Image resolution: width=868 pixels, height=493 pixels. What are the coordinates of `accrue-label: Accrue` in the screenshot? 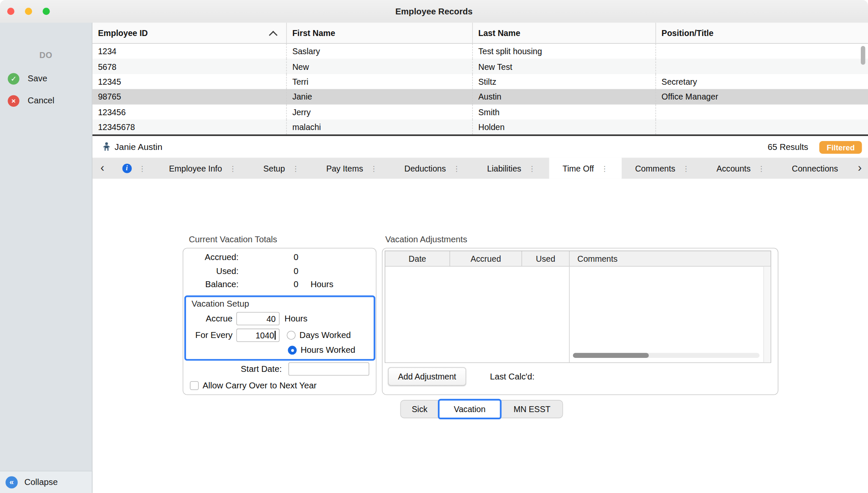 It's located at (209, 319).